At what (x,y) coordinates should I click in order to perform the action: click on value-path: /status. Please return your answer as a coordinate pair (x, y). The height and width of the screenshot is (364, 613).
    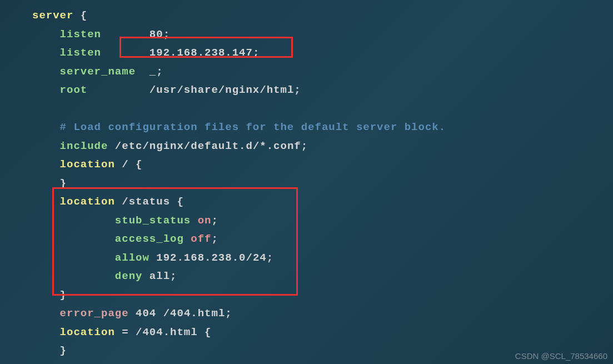
    Looking at the image, I should click on (146, 202).